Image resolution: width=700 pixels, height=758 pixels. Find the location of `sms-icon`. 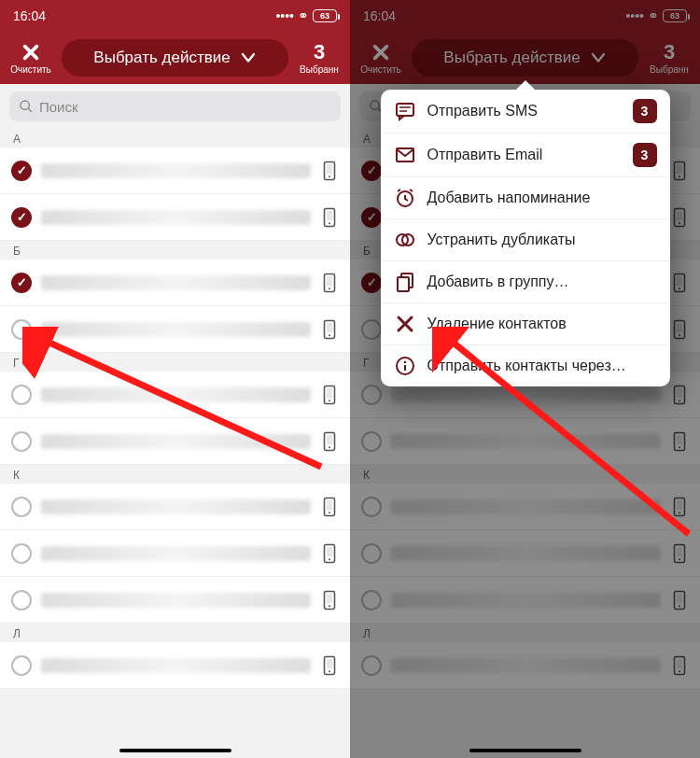

sms-icon is located at coordinates (405, 111).